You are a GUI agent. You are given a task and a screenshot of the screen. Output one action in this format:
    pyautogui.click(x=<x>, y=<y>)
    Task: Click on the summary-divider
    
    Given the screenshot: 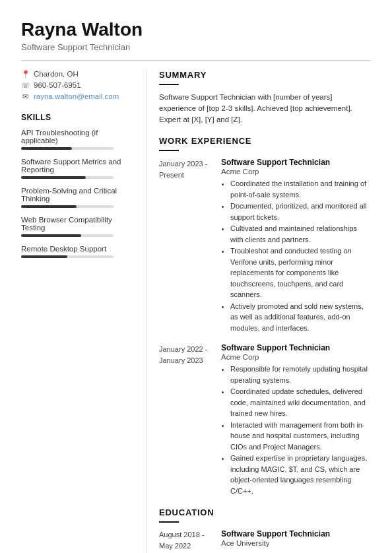 What is the action you would take?
    pyautogui.click(x=169, y=84)
    